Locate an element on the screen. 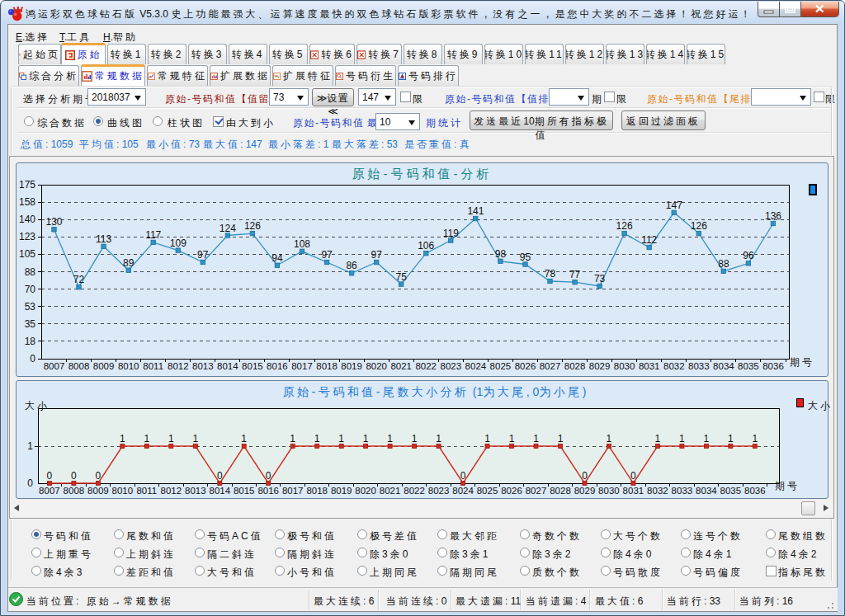 The width and height of the screenshot is (845, 616). svg-text: 106 is located at coordinates (426, 246).